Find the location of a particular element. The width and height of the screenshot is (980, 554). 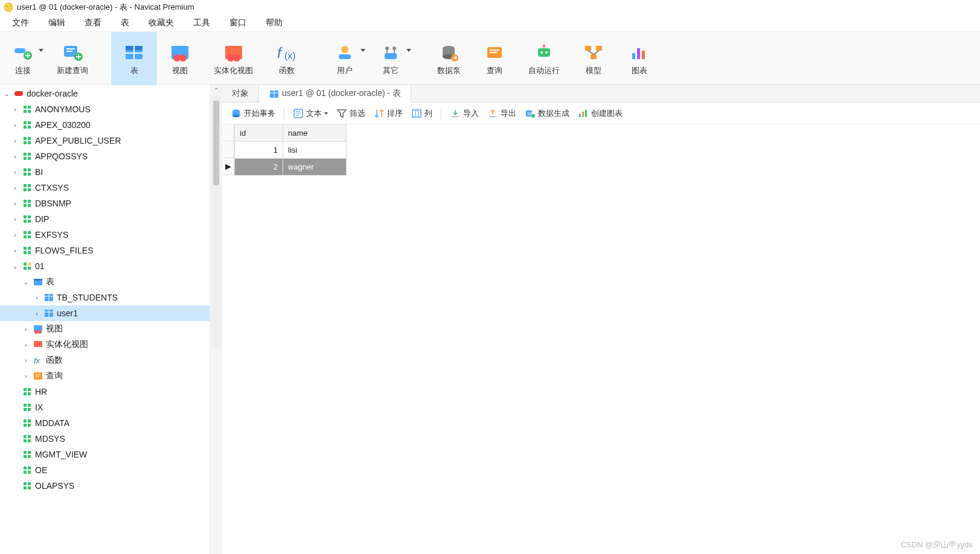

tree-table-TB_STUDENTS: ›TB_STUDENTS is located at coordinates (105, 298).